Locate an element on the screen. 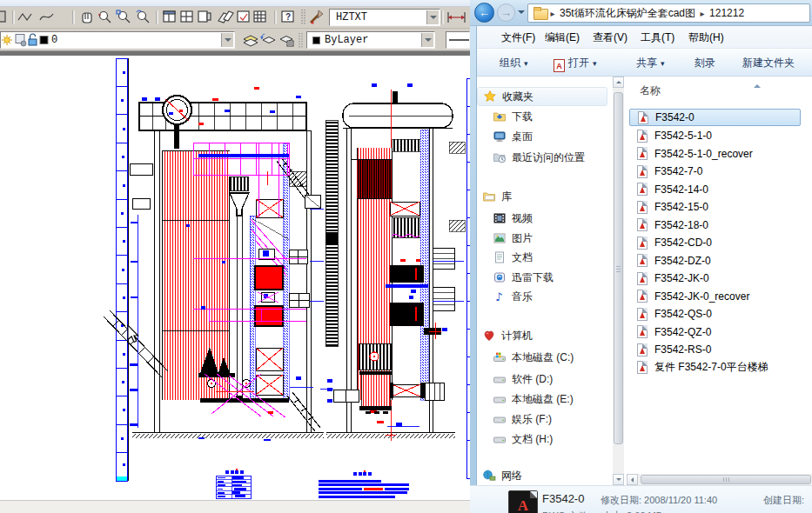 Image resolution: width=812 pixels, height=513 pixels. file-row: F3542-CD-0 is located at coordinates (715, 243).